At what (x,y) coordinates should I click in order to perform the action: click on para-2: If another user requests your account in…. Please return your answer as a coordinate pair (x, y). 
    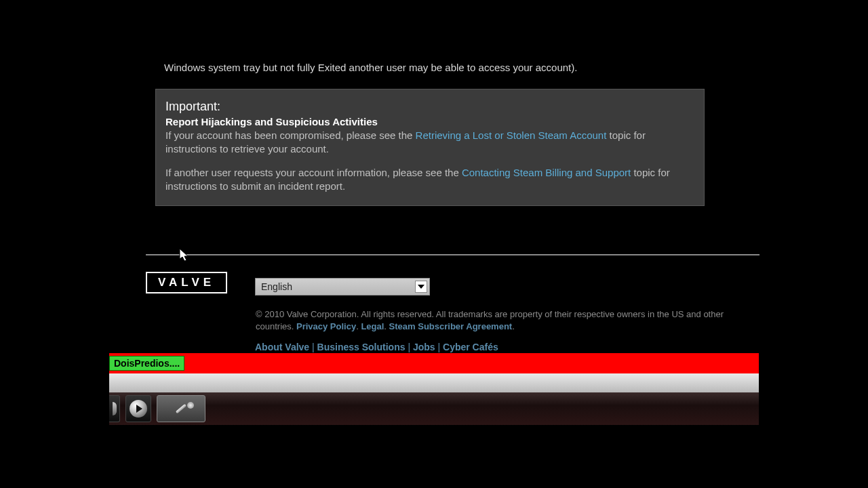
    Looking at the image, I should click on (430, 180).